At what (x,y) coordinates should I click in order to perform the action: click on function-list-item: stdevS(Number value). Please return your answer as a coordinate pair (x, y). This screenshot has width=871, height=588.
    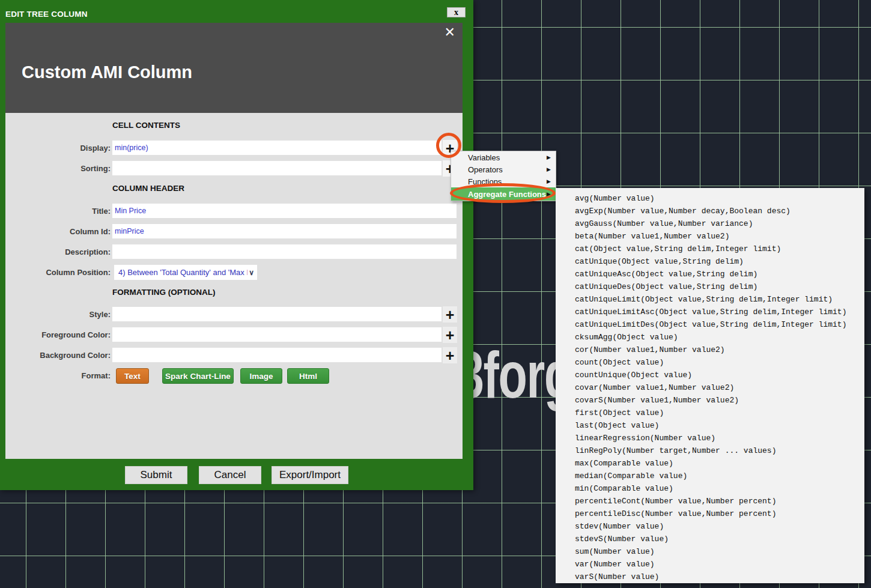
    Looking at the image, I should click on (720, 539).